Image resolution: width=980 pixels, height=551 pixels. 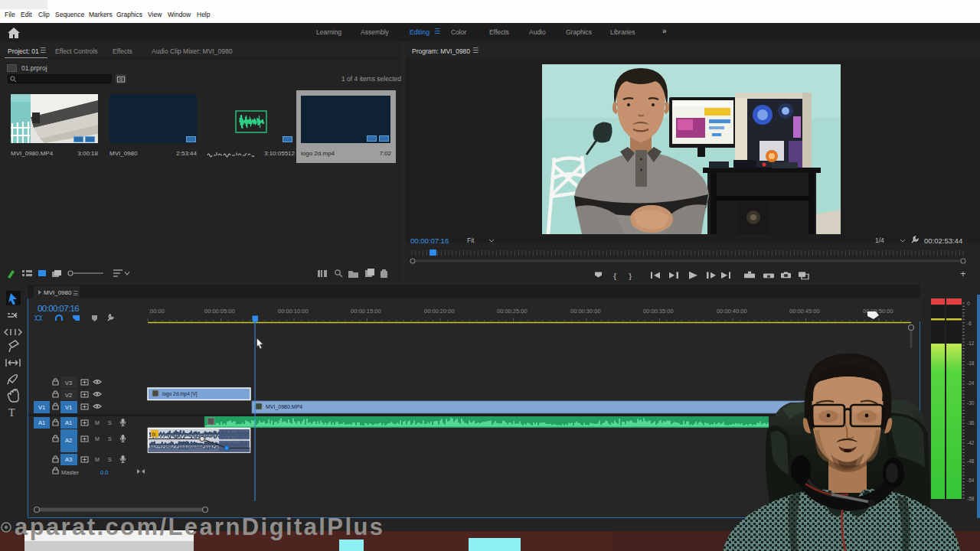 What do you see at coordinates (12, 413) in the screenshot?
I see `svg-text: T` at bounding box center [12, 413].